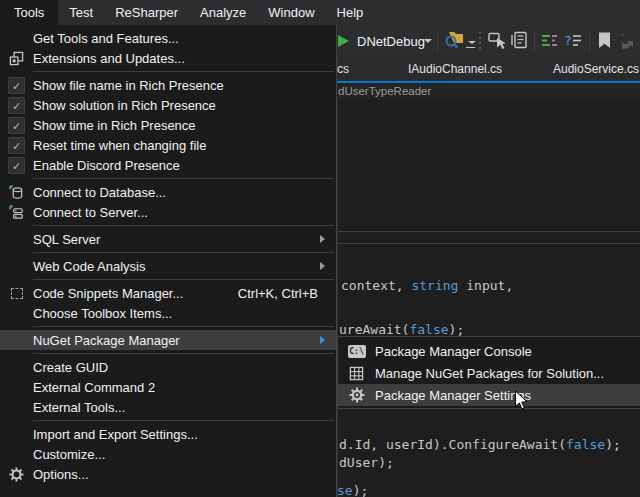 The height and width of the screenshot is (497, 640). What do you see at coordinates (480, 41) in the screenshot?
I see `toolbar-drag-handle` at bounding box center [480, 41].